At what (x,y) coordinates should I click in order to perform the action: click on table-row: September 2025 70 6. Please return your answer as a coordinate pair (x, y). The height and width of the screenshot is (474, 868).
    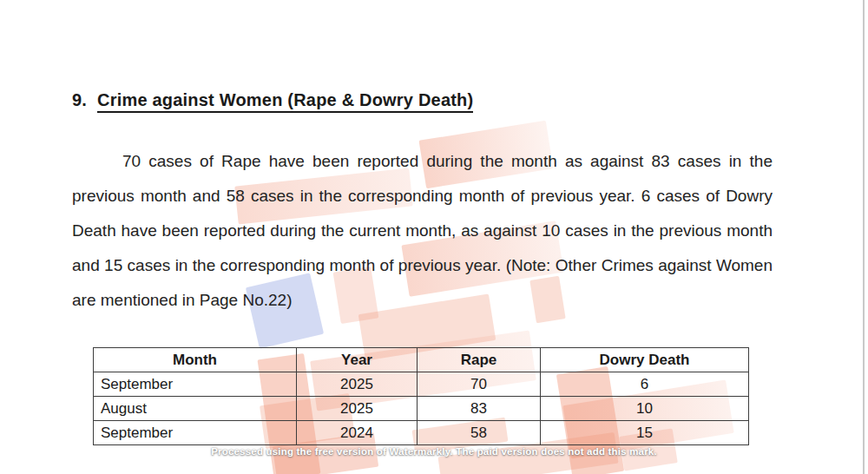
    Looking at the image, I should click on (422, 385).